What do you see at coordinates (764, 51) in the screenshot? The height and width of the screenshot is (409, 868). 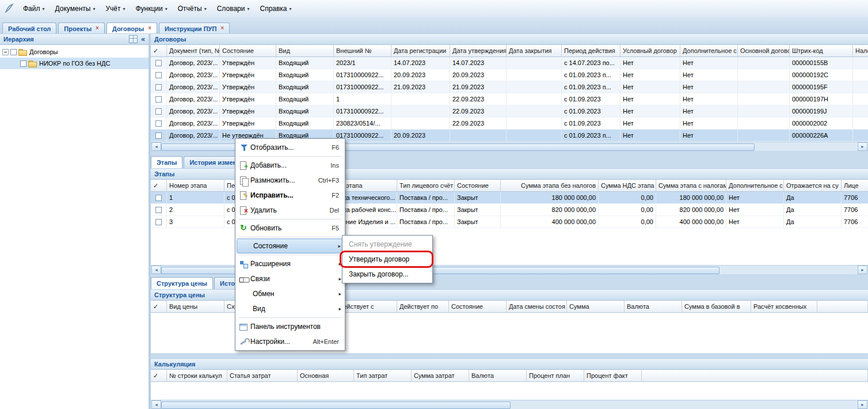 I see `column-header: Основной договор` at bounding box center [764, 51].